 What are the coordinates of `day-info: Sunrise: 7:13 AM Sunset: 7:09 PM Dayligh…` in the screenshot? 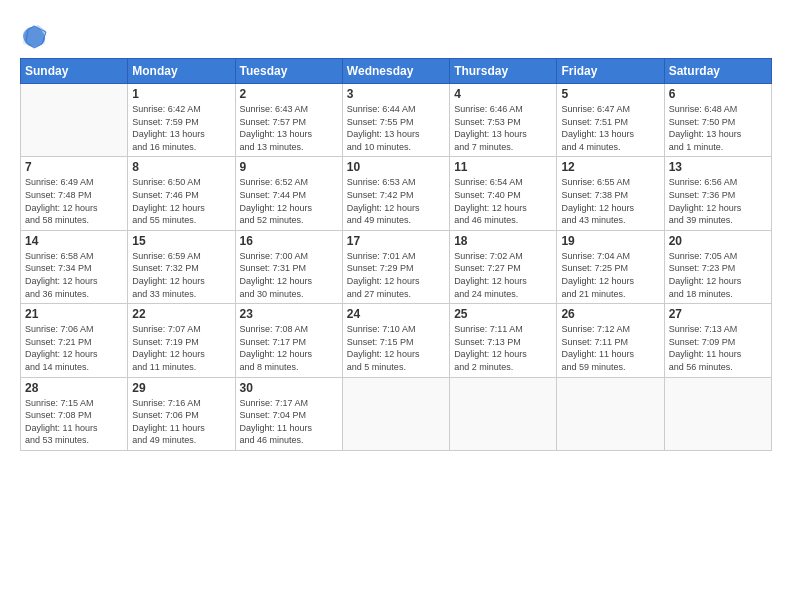 It's located at (718, 348).